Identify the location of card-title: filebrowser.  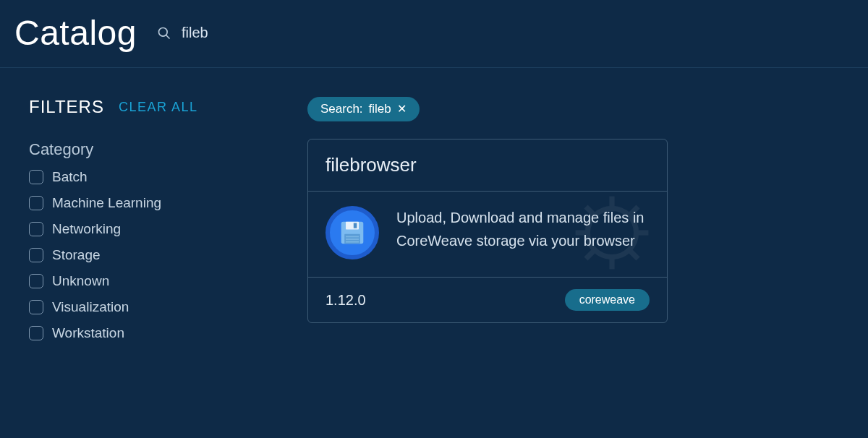
(488, 165).